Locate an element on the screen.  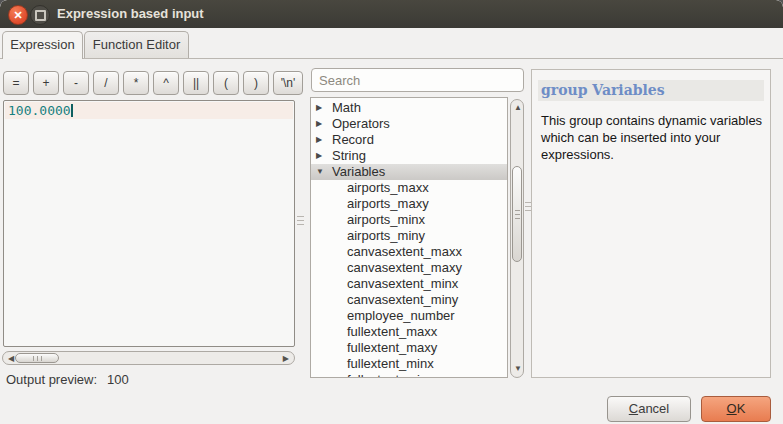
operator-button-minus: - is located at coordinates (76, 83).